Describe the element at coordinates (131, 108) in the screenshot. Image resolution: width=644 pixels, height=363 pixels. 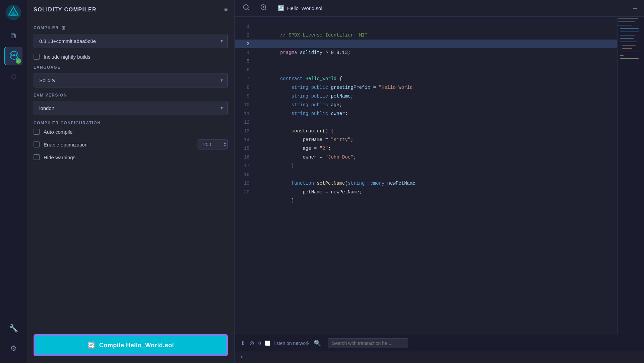
I see `evm-version-wrapper: london berlin istanbul ▼` at that location.